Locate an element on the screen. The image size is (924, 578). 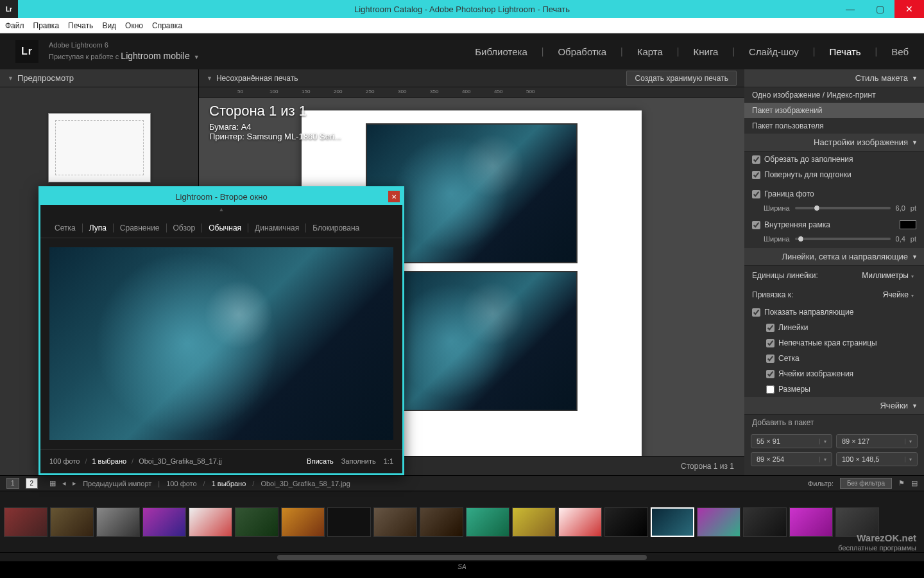
cells-header: Ячейки▼ is located at coordinates (834, 406).